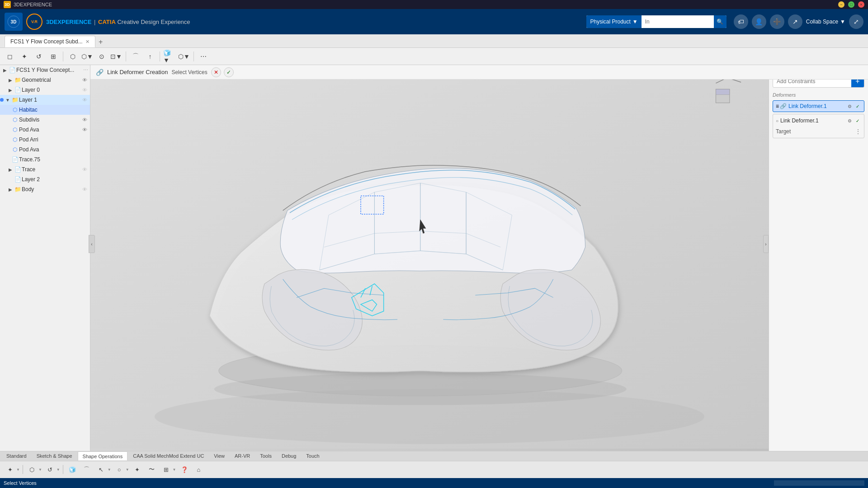 The height and width of the screenshot is (488, 868). I want to click on tree-body: ▶ 📁 Body 👁, so click(45, 189).